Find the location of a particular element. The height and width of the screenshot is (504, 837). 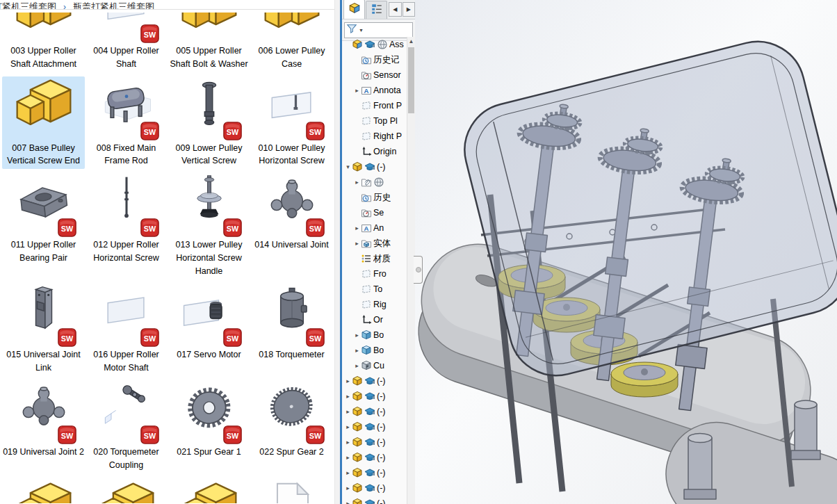

file-item: SW016 Upper Roller Motor Shaft is located at coordinates (127, 330).